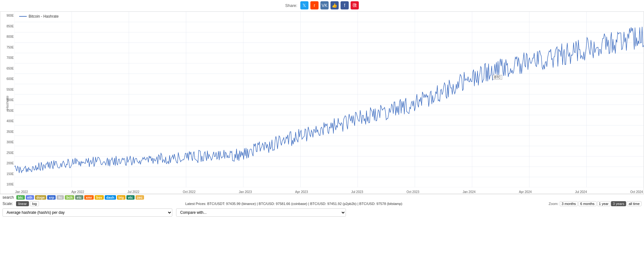  I want to click on weibo-share-button: 微, so click(355, 5).